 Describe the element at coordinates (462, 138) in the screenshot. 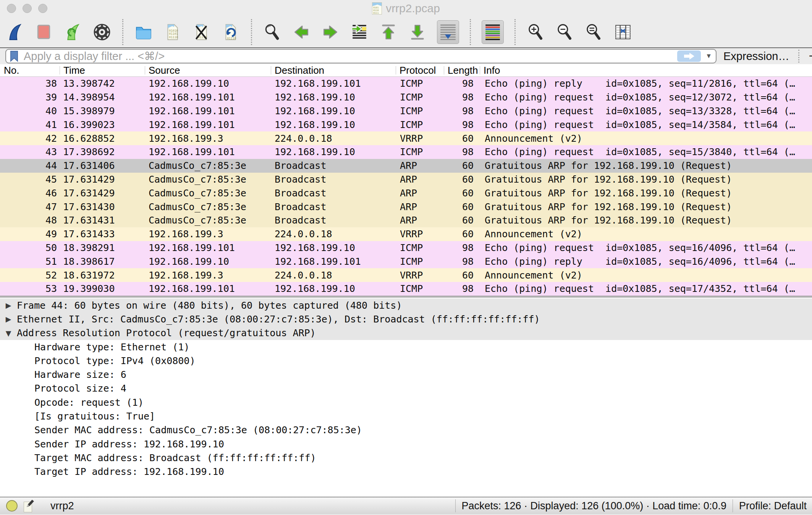

I see `cell-length: 60` at that location.